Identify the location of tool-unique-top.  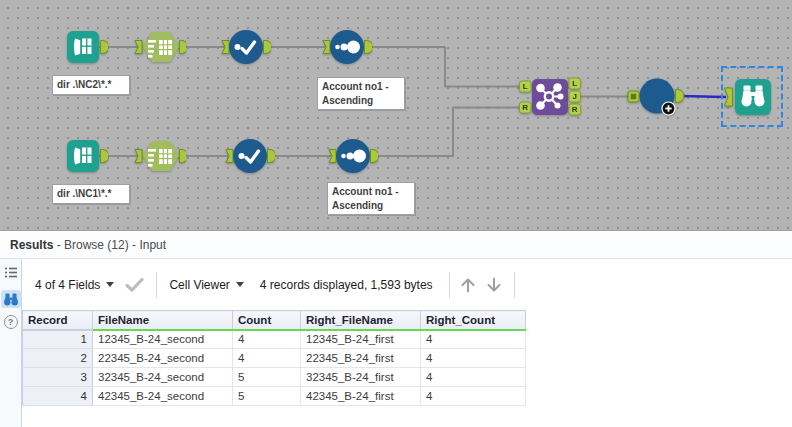
(246, 49).